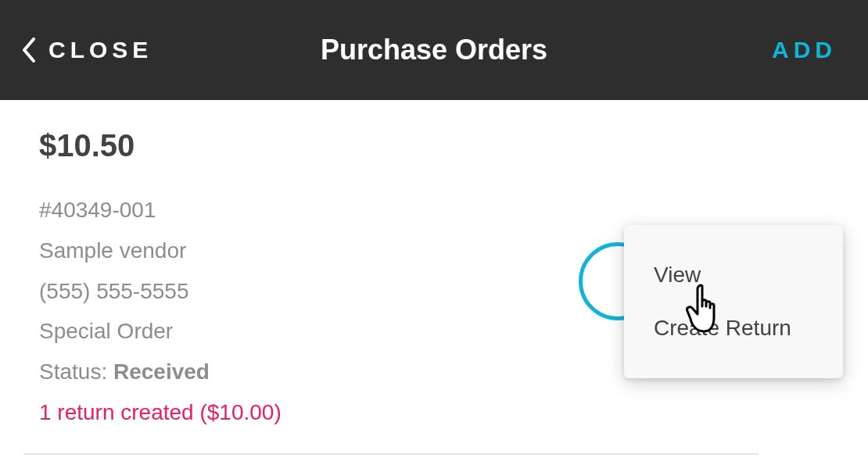 The width and height of the screenshot is (868, 472). What do you see at coordinates (434, 413) in the screenshot?
I see `return-created-info: 1 return created ($10.00)` at bounding box center [434, 413].